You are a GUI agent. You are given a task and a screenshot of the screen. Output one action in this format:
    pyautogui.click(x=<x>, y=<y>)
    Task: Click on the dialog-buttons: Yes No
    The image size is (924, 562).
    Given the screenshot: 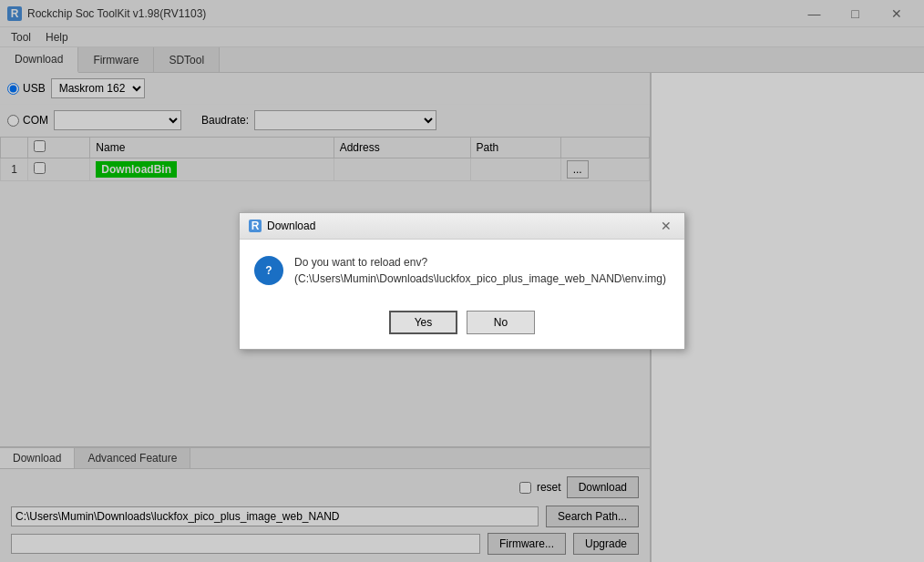 What is the action you would take?
    pyautogui.click(x=462, y=325)
    